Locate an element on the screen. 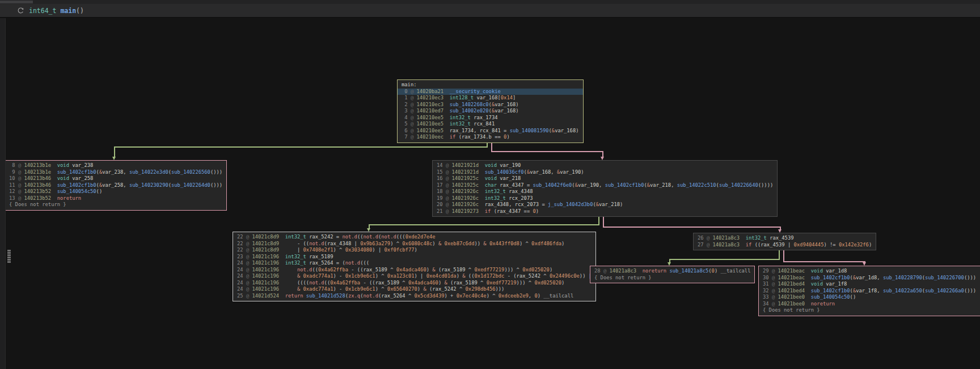 The image size is (980, 369). il-line: 28 @ 14021a8c3 noreturn sub_14021a8c5(0)… is located at coordinates (673, 271).